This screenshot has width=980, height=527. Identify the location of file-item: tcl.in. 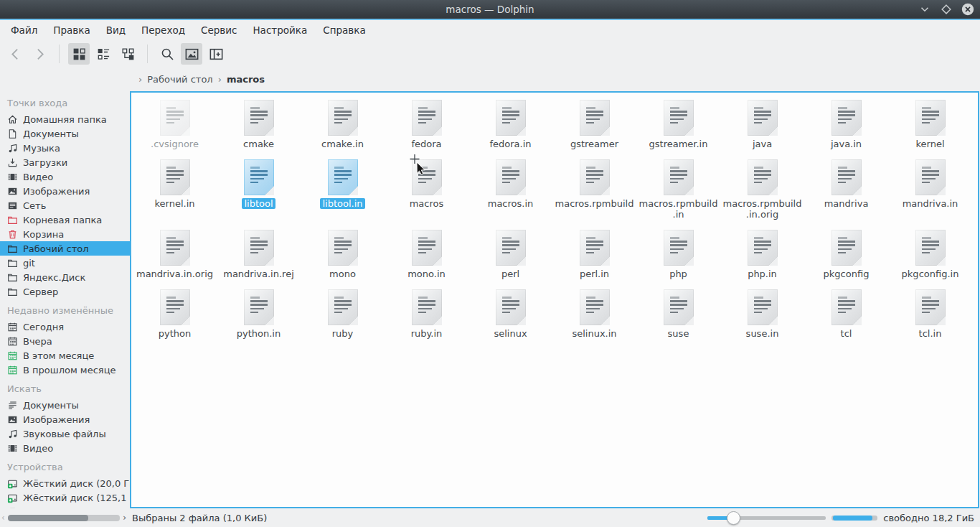
(930, 314).